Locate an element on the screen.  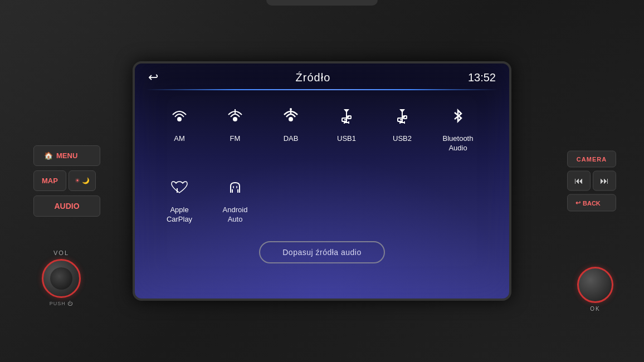
adapt-sources-label: Dopasuj źródła audio is located at coordinates (322, 252).